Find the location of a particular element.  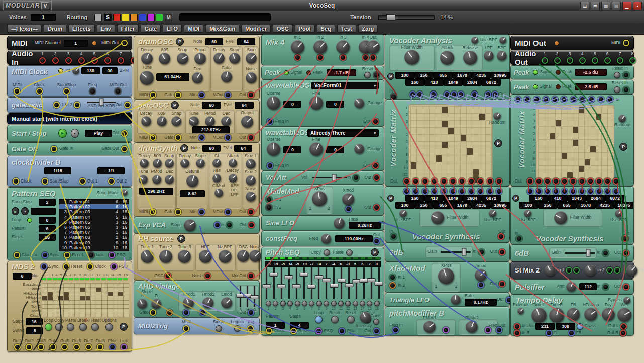

grid-cell-r3-c5 is located at coordinates (564, 123).